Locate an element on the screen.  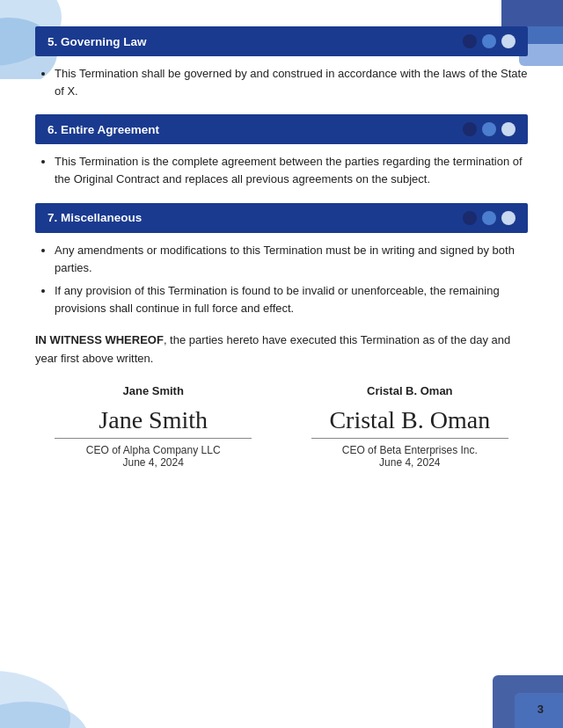
sig-cursive-jane: Jane Smith is located at coordinates (153, 420).